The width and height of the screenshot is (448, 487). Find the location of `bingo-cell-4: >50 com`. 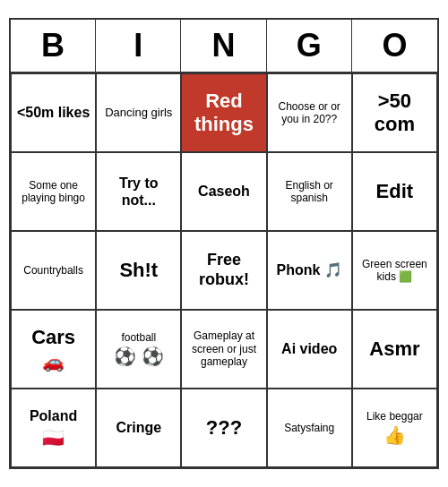

bingo-cell-4: >50 com is located at coordinates (394, 113).